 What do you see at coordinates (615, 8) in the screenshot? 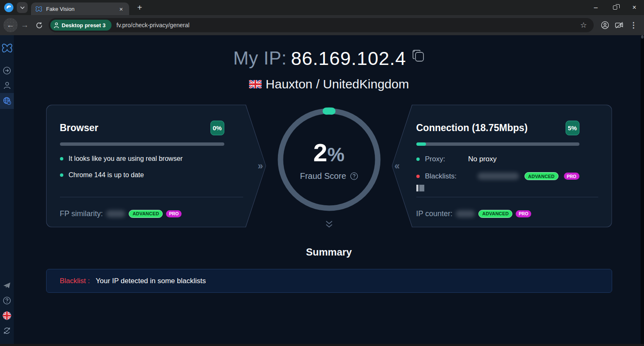
I see `window-controls: – ×` at bounding box center [615, 8].